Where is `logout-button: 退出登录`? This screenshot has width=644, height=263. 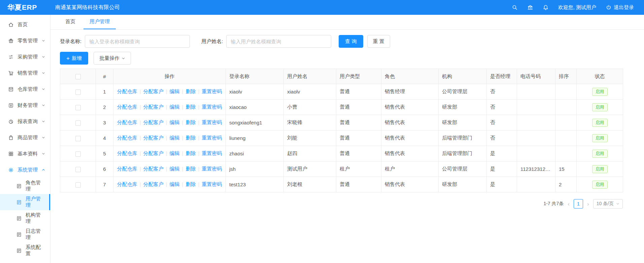
logout-button: 退出登录 is located at coordinates (620, 7).